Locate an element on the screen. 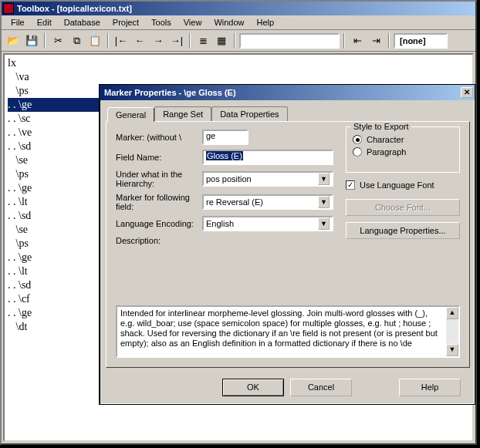 The image size is (480, 448). tab-general: General is located at coordinates (131, 114).